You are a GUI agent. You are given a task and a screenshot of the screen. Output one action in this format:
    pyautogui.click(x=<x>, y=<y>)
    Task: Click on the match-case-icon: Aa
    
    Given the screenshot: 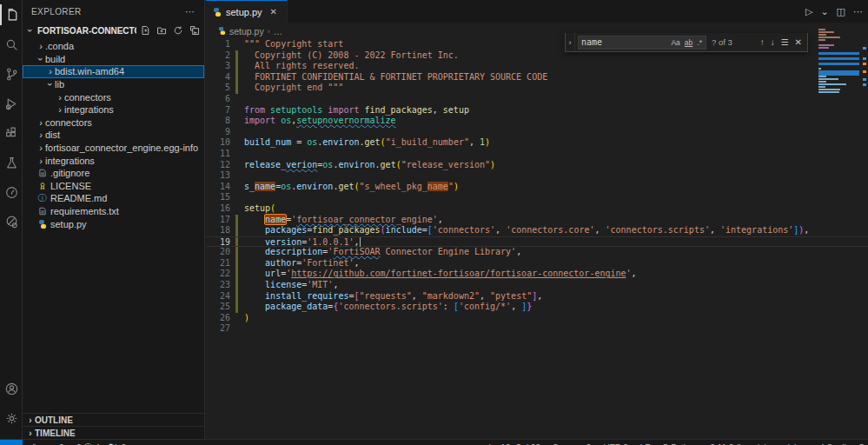 What is the action you would take?
    pyautogui.click(x=675, y=43)
    